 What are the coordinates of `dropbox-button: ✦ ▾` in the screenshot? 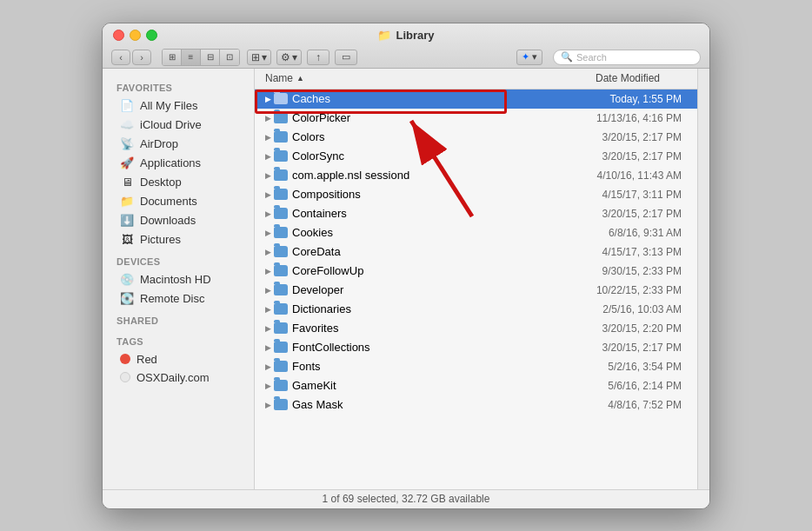 It's located at (529, 57).